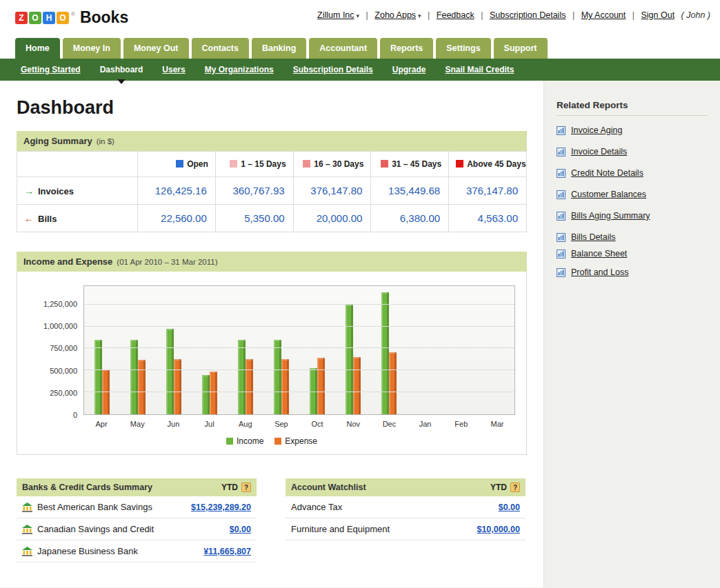  Describe the element at coordinates (599, 152) in the screenshot. I see `report-link-invoice-details: Invoice Details` at that location.